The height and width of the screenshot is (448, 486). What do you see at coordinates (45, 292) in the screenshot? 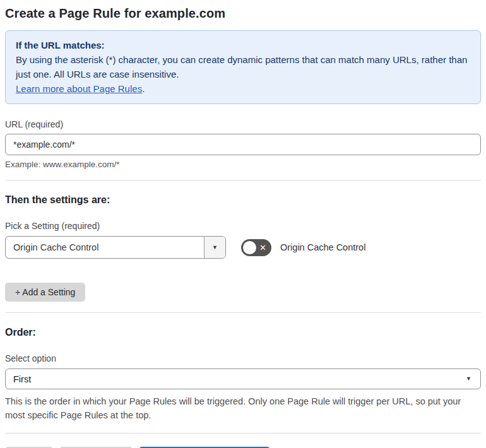
I see `add-setting-button: + Add a Setting` at bounding box center [45, 292].